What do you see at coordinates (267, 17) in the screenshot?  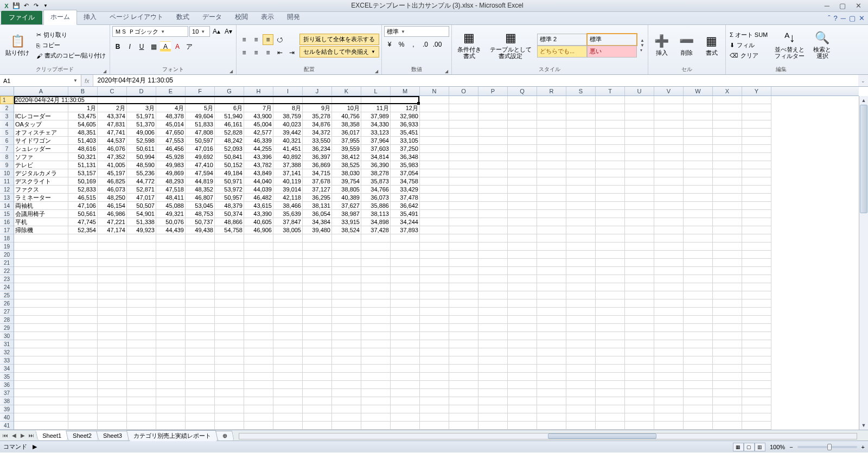 I see `tab-view: 表示` at bounding box center [267, 17].